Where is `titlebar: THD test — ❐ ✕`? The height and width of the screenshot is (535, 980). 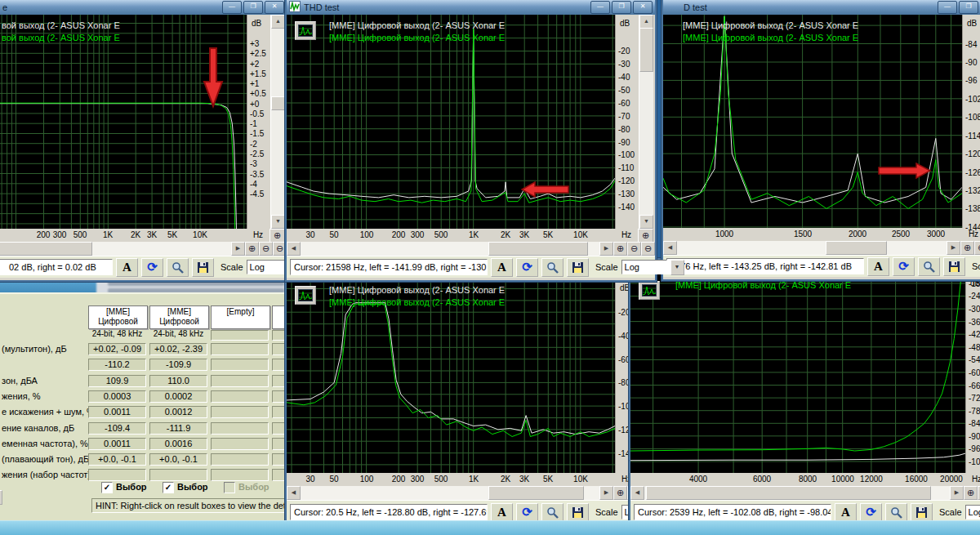
titlebar: THD test — ❐ ✕ is located at coordinates (470, 7).